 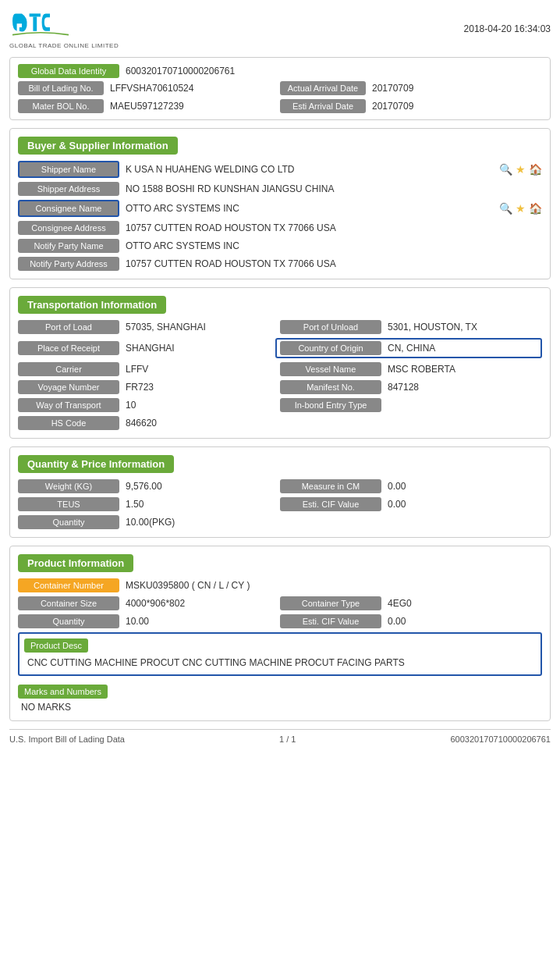 What do you see at coordinates (331, 348) in the screenshot?
I see `country-of-origin-label: Country of Origin` at bounding box center [331, 348].